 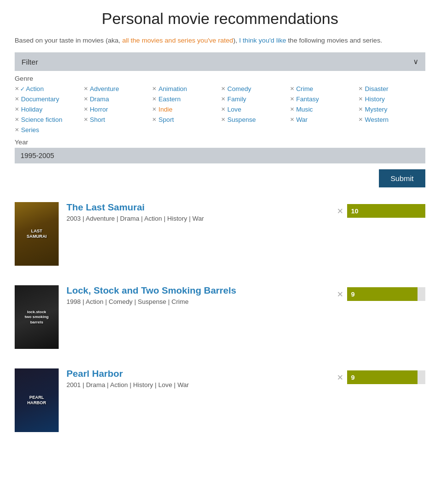 What do you see at coordinates (292, 119) in the screenshot?
I see `genre-war-x: ✕` at bounding box center [292, 119].